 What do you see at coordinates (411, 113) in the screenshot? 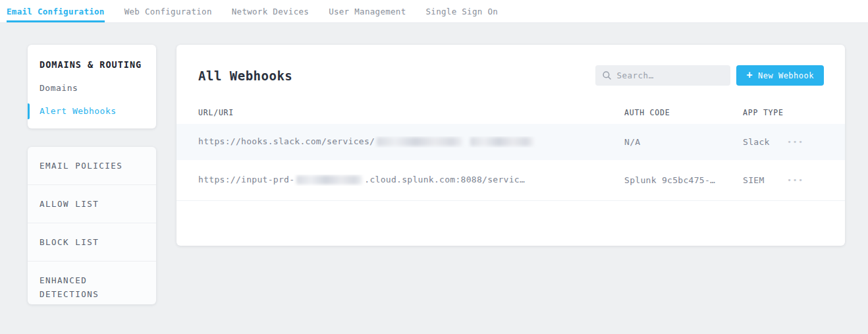
I see `column-header-url: URL/URI` at bounding box center [411, 113].